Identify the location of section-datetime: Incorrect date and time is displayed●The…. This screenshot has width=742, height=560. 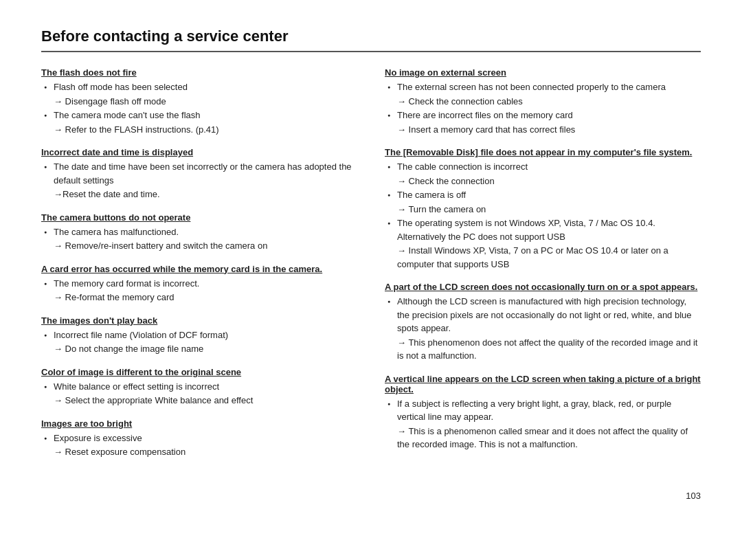
(199, 175).